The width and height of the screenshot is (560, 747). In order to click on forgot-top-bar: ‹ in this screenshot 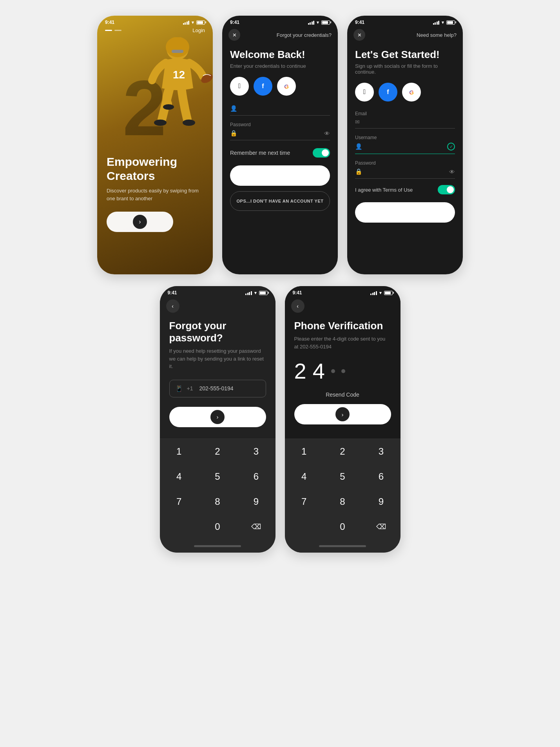, I will do `click(218, 307)`.